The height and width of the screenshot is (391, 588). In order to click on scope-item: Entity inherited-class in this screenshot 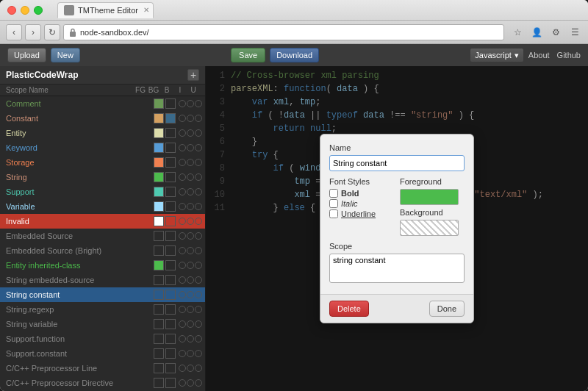, I will do `click(103, 265)`.